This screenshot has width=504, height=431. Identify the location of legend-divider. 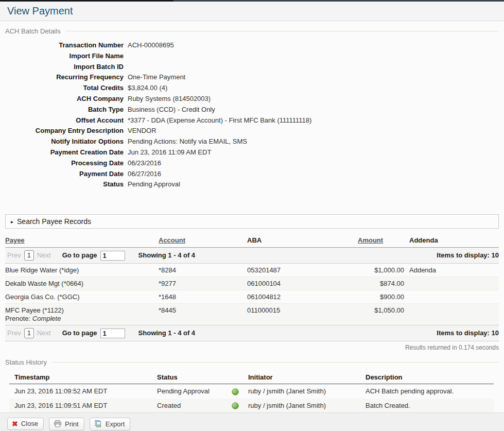
(282, 31).